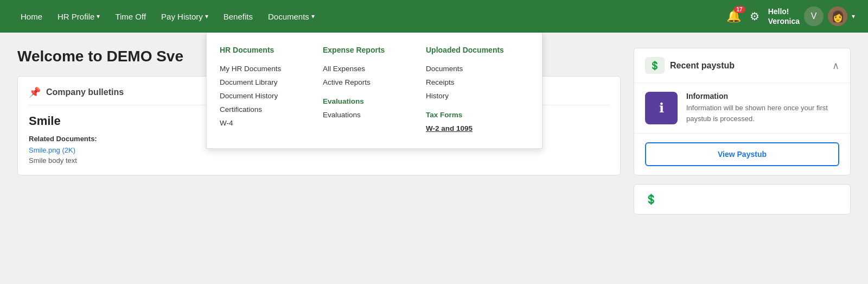  I want to click on paystub-header: 💲 Recent paystub ∧, so click(742, 66).